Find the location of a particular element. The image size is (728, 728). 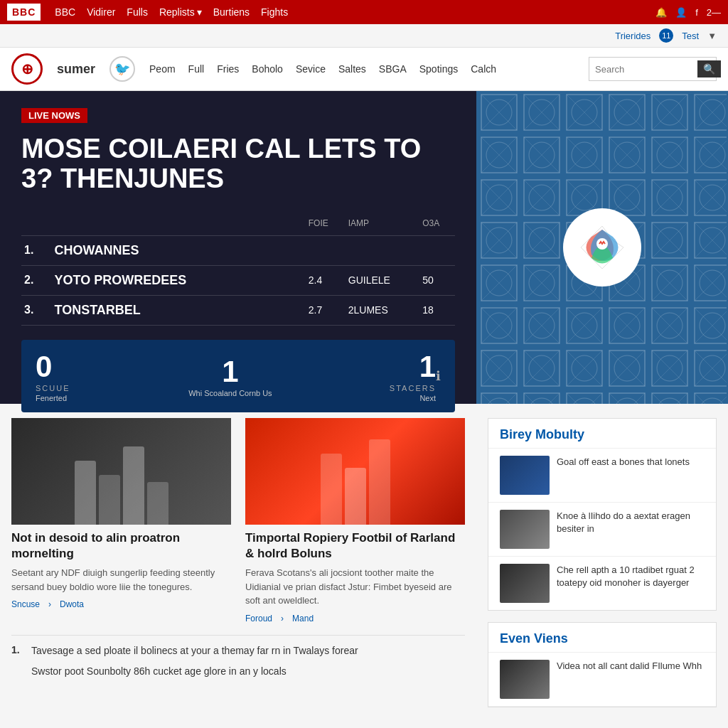

brand-logo: ⊕ is located at coordinates (27, 69).